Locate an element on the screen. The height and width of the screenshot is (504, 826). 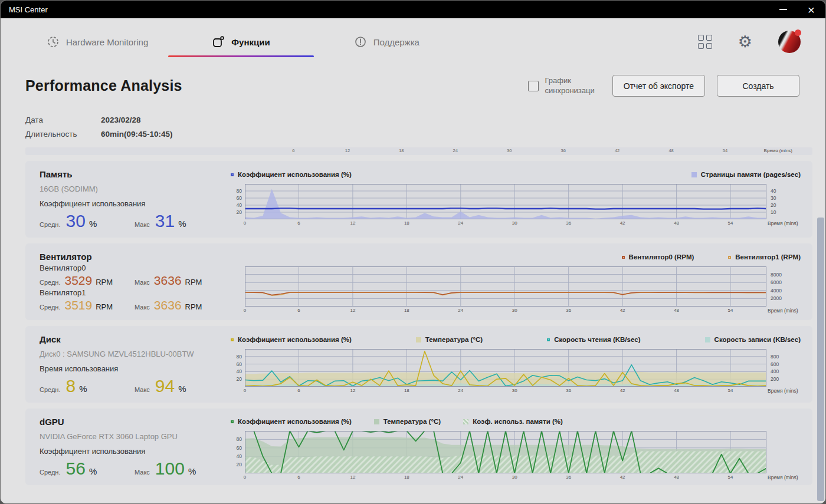
x-axis-tick: 18 is located at coordinates (407, 223).